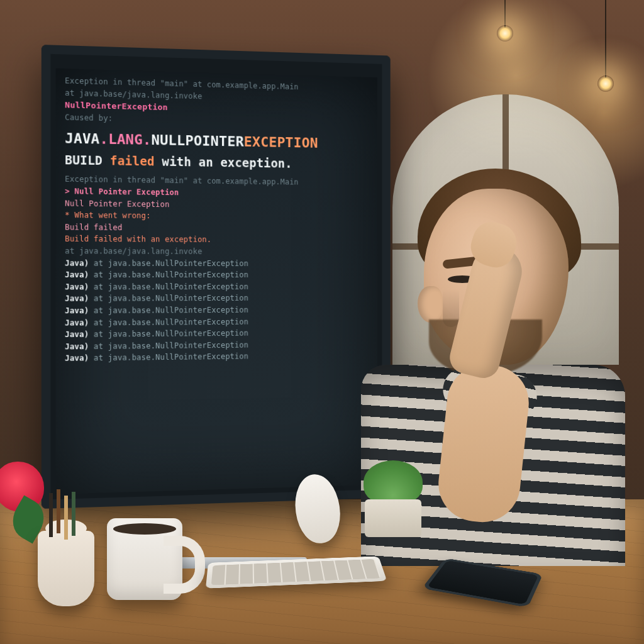 This screenshot has height=644, width=644. What do you see at coordinates (215, 141) in the screenshot?
I see `text: POINTER` at bounding box center [215, 141].